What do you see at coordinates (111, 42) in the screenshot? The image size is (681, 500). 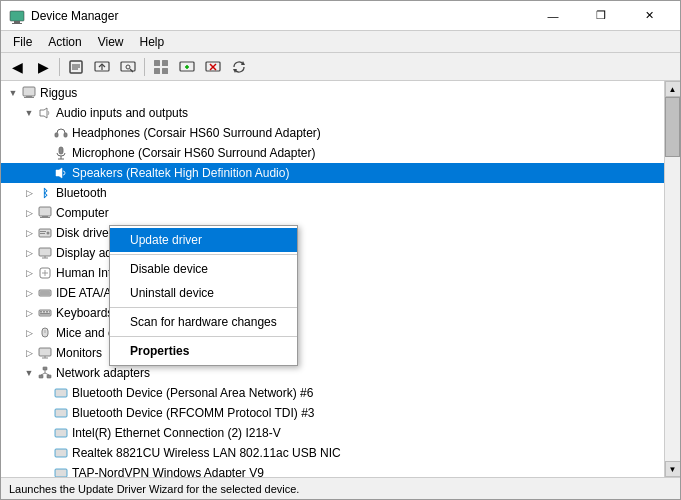 I see `menu-view: View` at bounding box center [111, 42].